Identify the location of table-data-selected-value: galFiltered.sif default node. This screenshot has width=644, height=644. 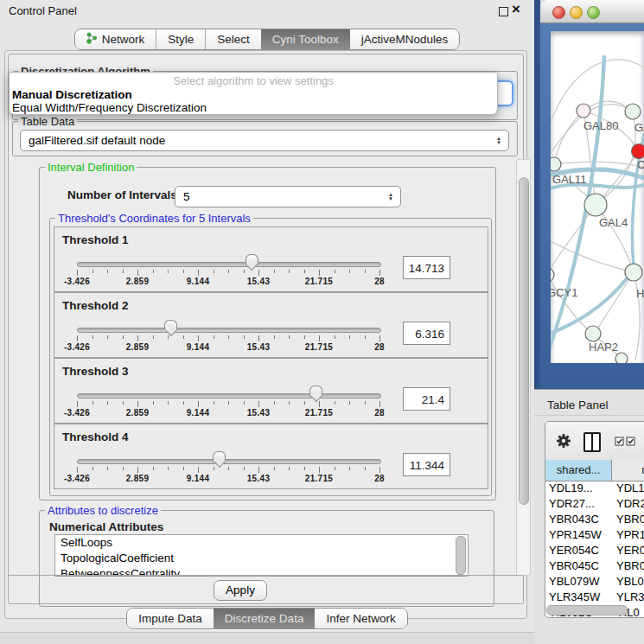
(256, 140).